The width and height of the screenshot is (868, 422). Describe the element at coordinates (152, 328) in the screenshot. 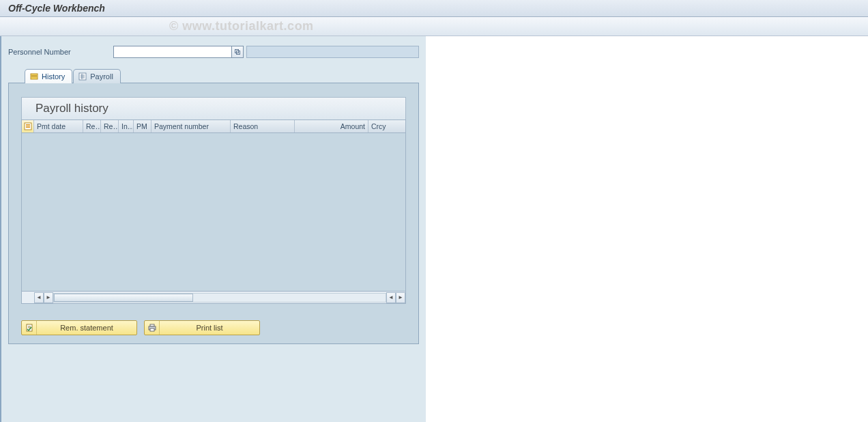

I see `printer-icon` at that location.